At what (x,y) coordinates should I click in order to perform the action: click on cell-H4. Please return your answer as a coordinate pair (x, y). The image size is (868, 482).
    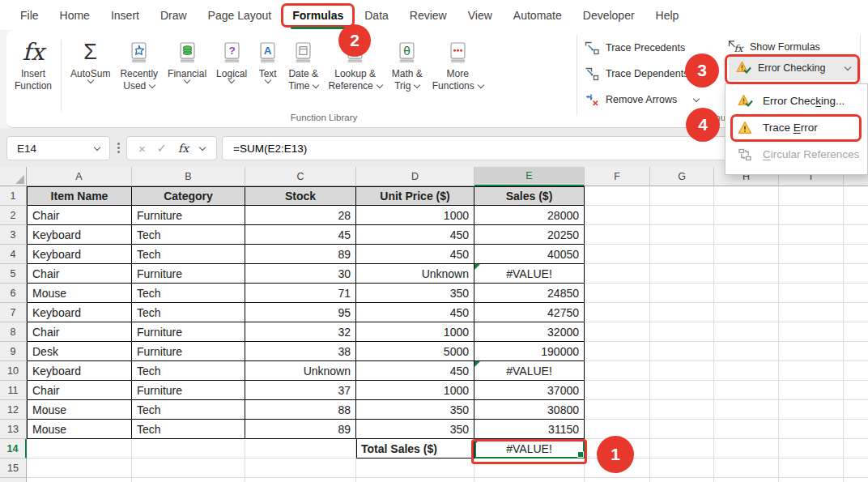
    Looking at the image, I should click on (747, 254).